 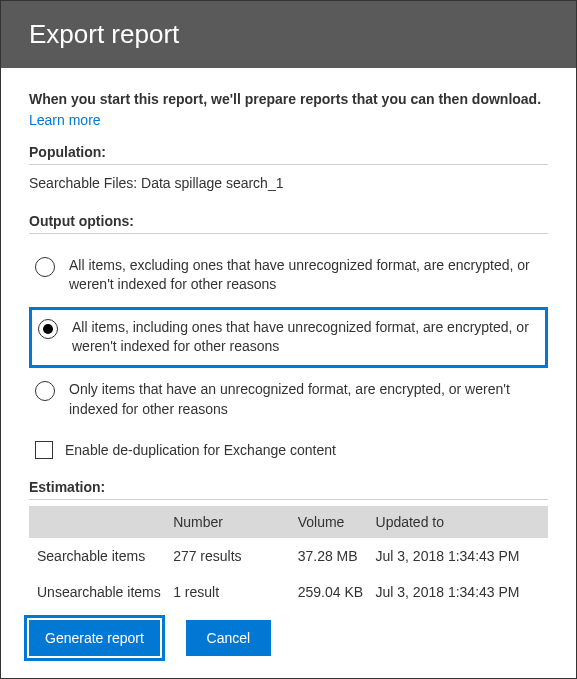 What do you see at coordinates (306, 400) in the screenshot?
I see `radio-label: Only items that have an unrecognized for…` at bounding box center [306, 400].